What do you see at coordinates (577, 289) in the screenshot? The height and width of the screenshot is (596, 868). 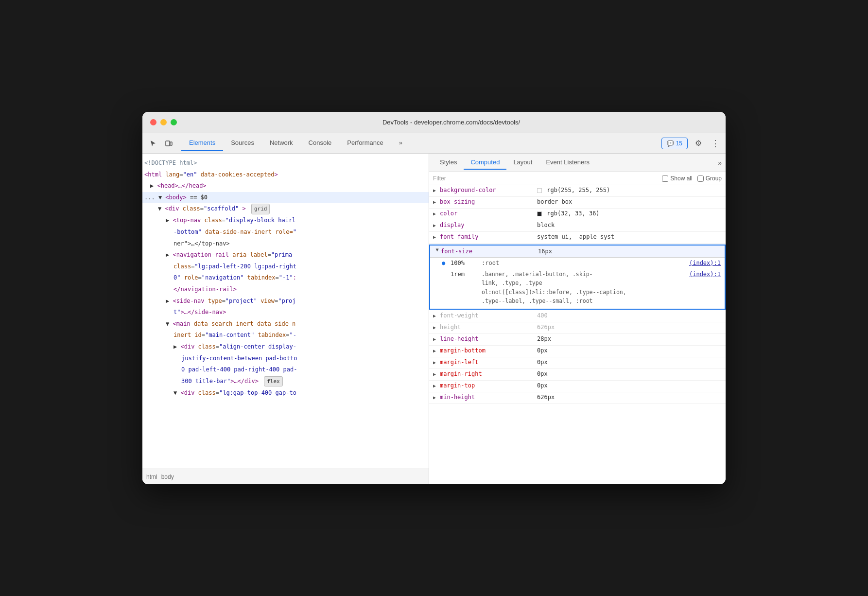 I see `font-size-sub-row-2: 1rem .banner, .material-button, .skip-li…` at bounding box center [577, 289].